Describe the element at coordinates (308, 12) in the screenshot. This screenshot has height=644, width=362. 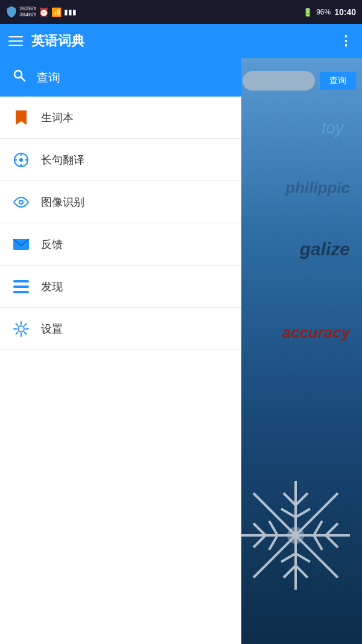
I see `battery-icon: 🔋` at that location.